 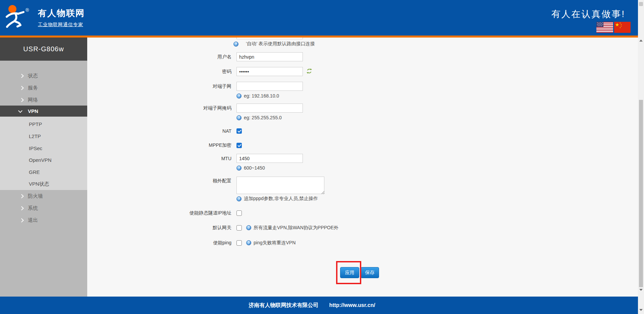 What do you see at coordinates (164, 131) in the screenshot?
I see `nat-row: NAT` at bounding box center [164, 131].